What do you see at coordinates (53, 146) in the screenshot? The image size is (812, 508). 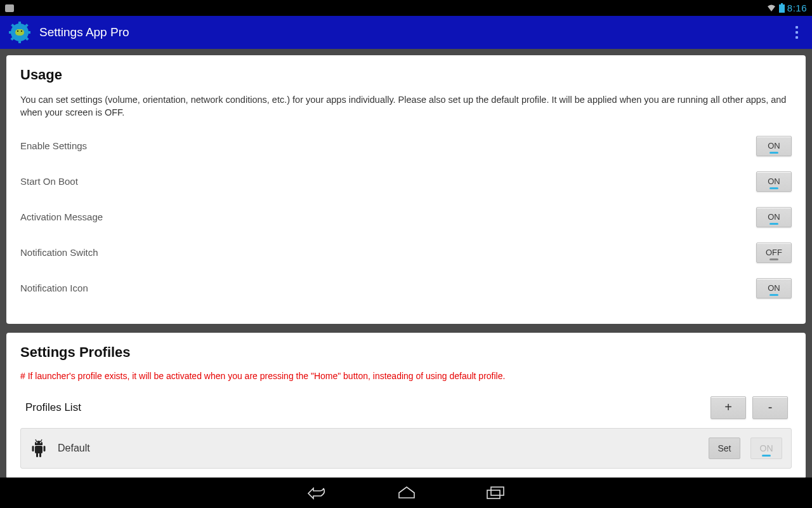 I see `setting-label: Enable Settings` at bounding box center [53, 146].